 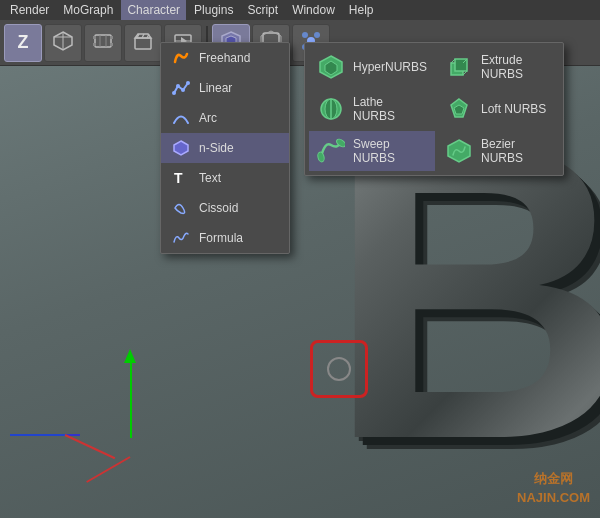 What do you see at coordinates (143, 43) in the screenshot?
I see `clapper-button` at bounding box center [143, 43].